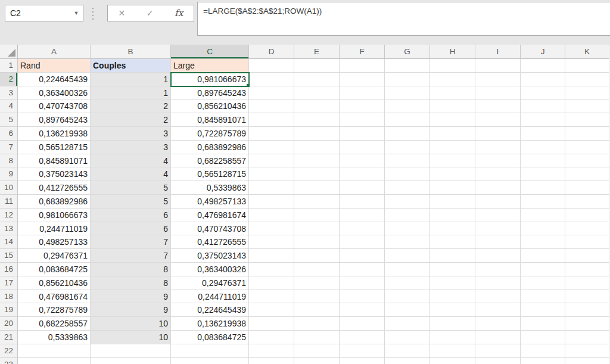  I want to click on cell-K2, so click(587, 80).